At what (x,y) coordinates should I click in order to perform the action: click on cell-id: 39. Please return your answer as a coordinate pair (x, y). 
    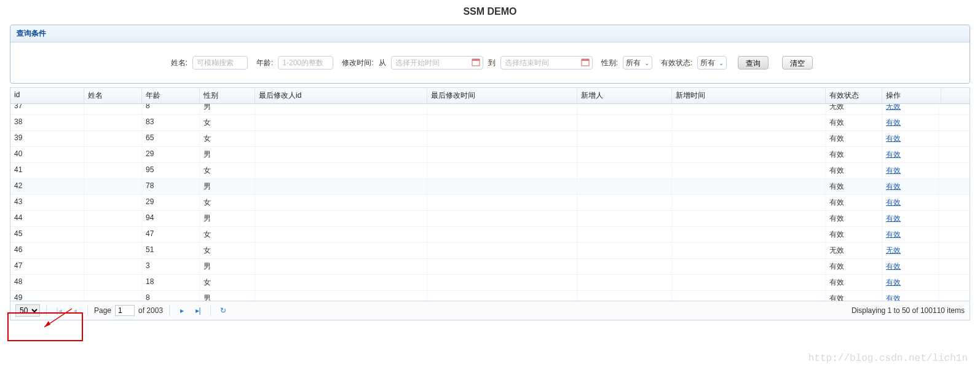
    Looking at the image, I should click on (47, 139).